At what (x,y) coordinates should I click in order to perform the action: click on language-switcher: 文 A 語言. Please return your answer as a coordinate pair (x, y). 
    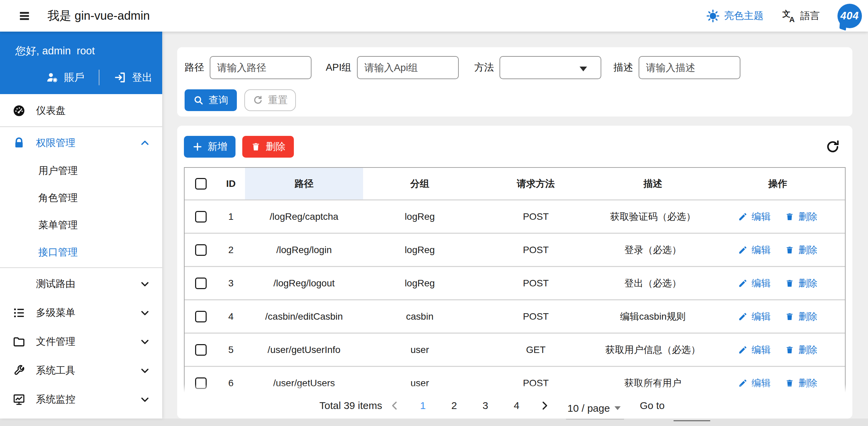
    Looking at the image, I should click on (801, 16).